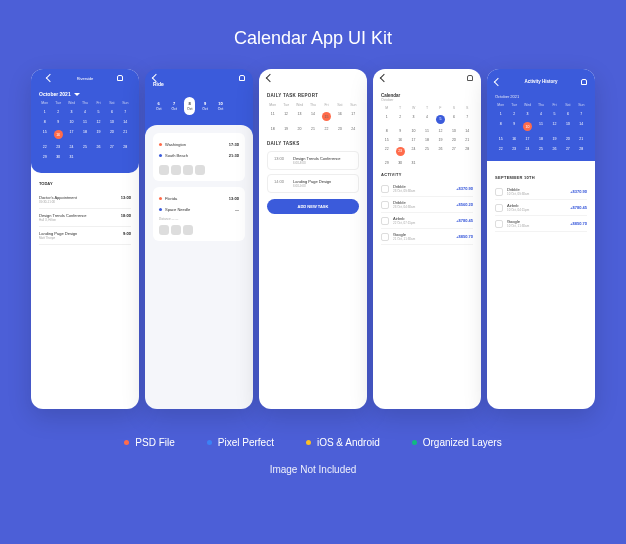 Image resolution: width=626 pixels, height=544 pixels. What do you see at coordinates (541, 224) in the screenshot?
I see `activity-row: Google10 Oct, 11:30am+$850.70` at bounding box center [541, 224].